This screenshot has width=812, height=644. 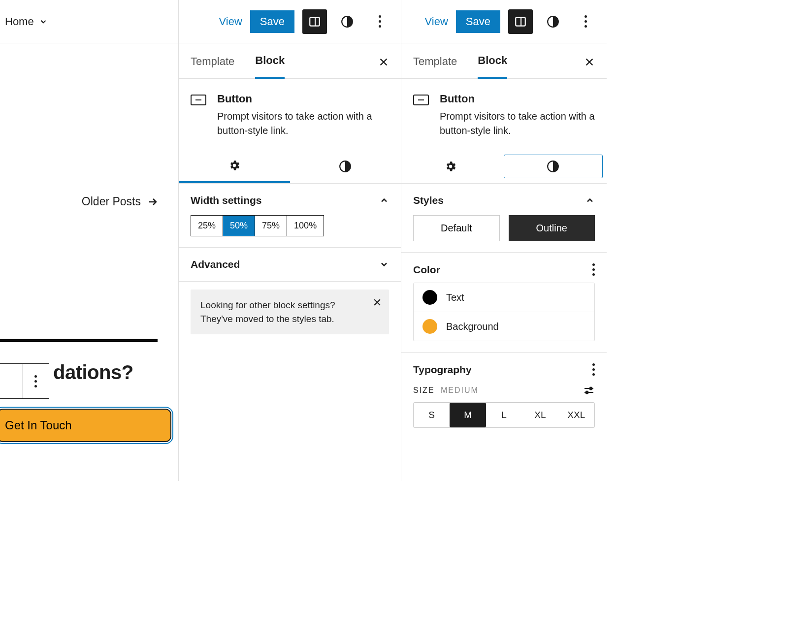 I want to click on size-label: SIZE, so click(x=424, y=390).